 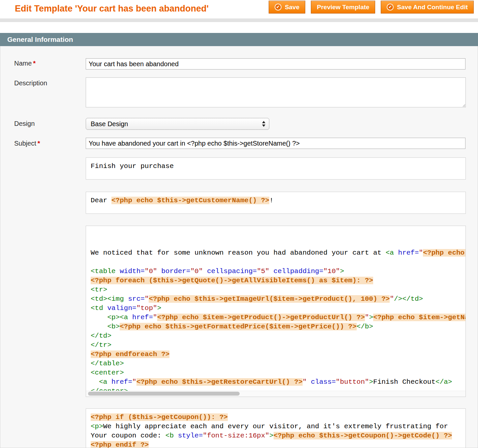 What do you see at coordinates (112, 9) in the screenshot?
I see `page-title: Edit Template 'Your cart has been abando…` at bounding box center [112, 9].